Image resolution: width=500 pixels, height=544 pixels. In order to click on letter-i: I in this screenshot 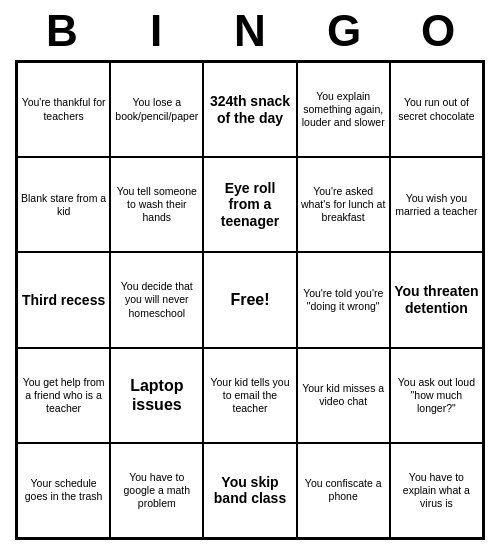, I will do `click(156, 31)`.